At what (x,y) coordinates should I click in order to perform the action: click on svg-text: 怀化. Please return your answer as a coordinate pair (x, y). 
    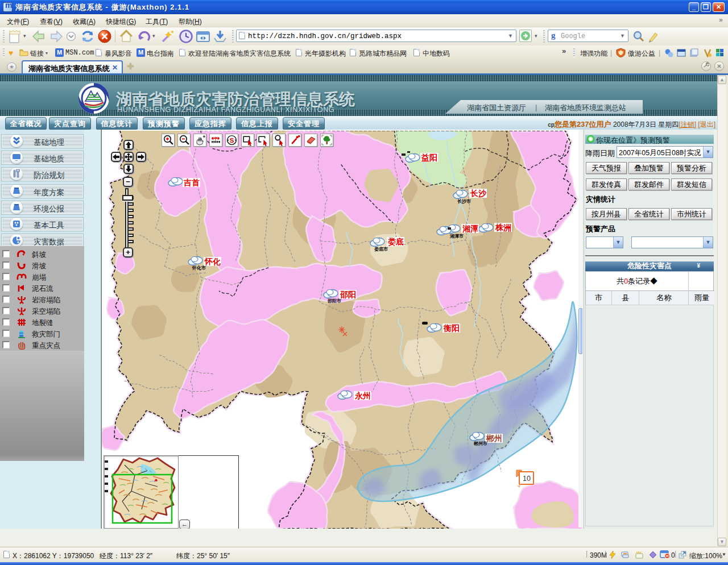
    Looking at the image, I should click on (213, 261).